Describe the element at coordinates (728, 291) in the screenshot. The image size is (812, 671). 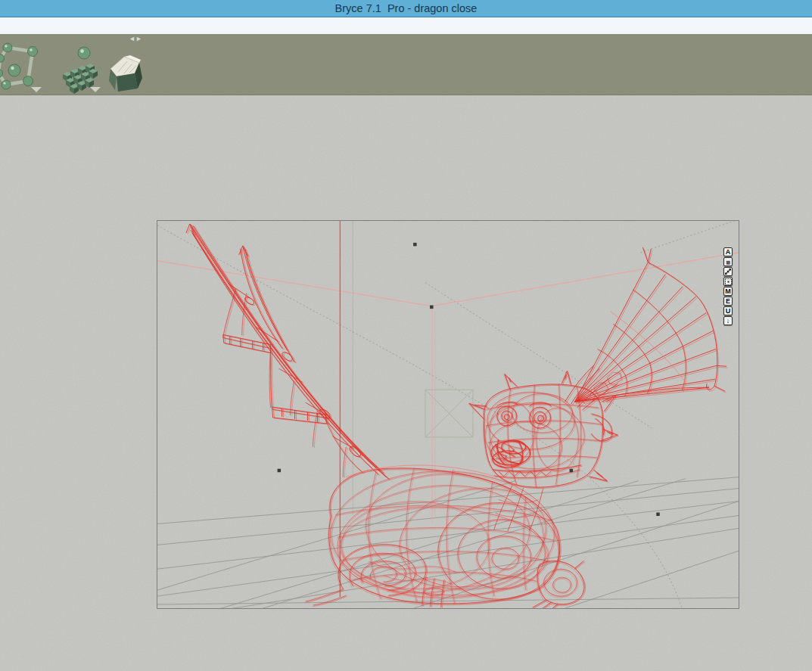
I see `material-button: M` at that location.